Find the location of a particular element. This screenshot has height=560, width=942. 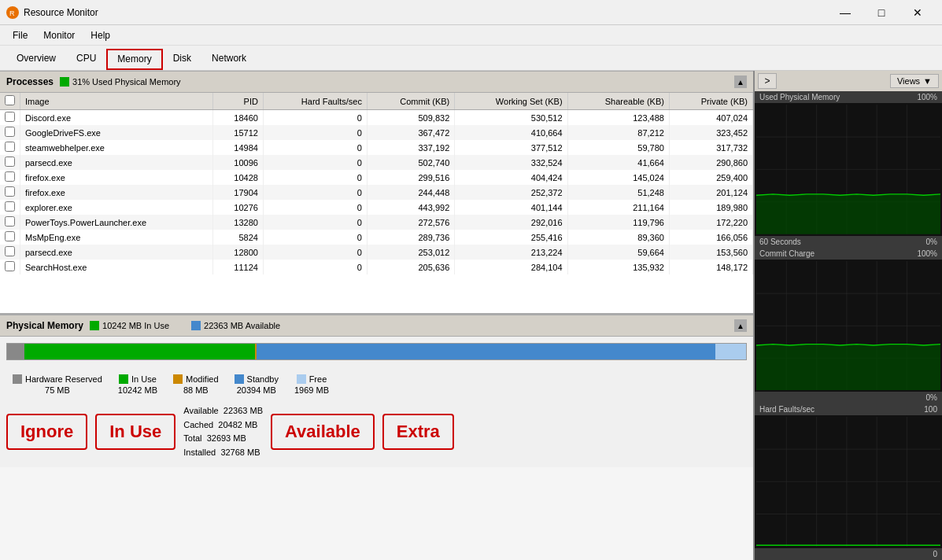

views-button: Views ▼ is located at coordinates (914, 81).